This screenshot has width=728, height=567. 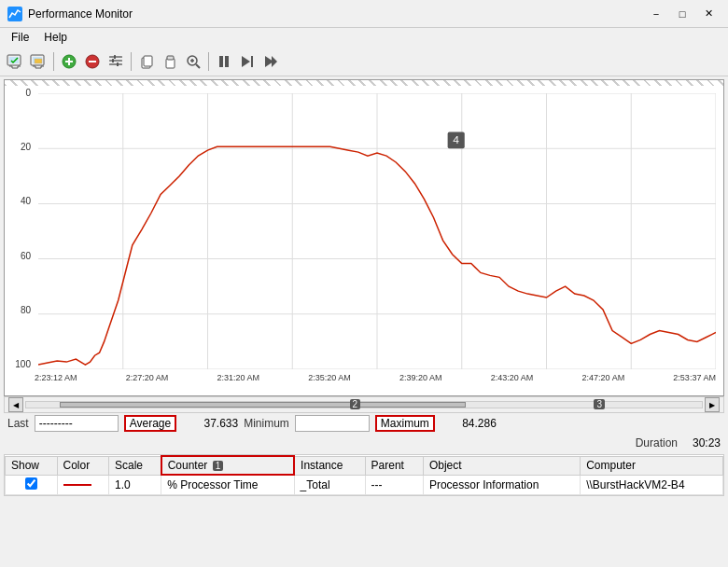 I want to click on toolbar, so click(x=364, y=62).